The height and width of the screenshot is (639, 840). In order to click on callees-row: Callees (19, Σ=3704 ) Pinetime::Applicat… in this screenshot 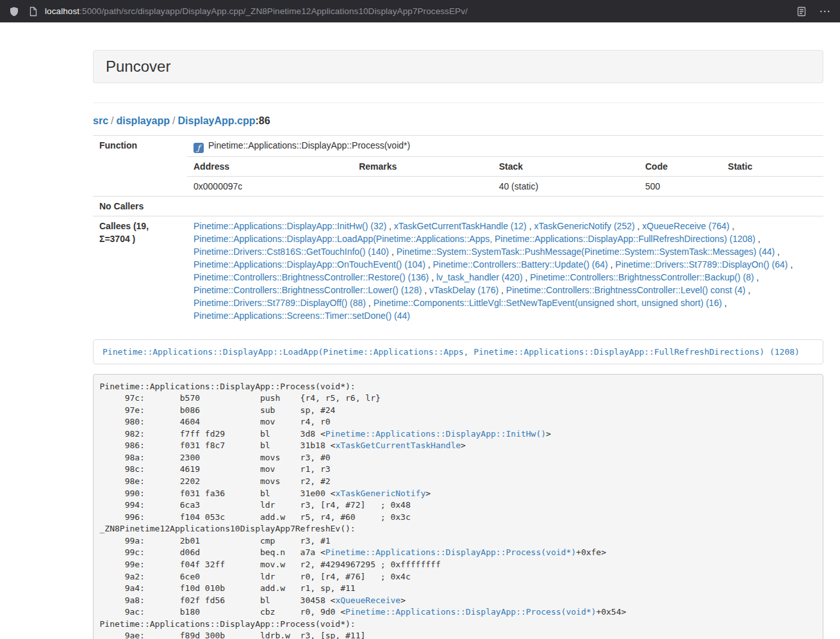, I will do `click(458, 271)`.